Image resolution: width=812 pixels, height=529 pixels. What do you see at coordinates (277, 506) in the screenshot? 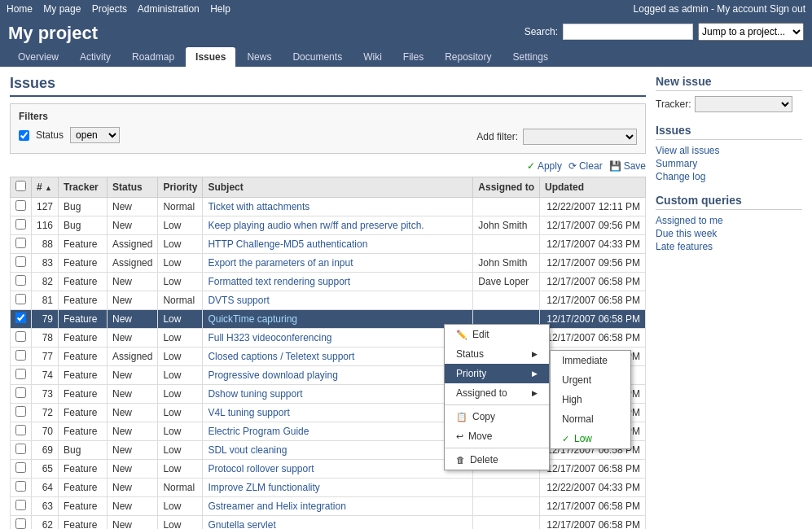
I see `issue-link: Gstreamer and Helix integration` at bounding box center [277, 506].